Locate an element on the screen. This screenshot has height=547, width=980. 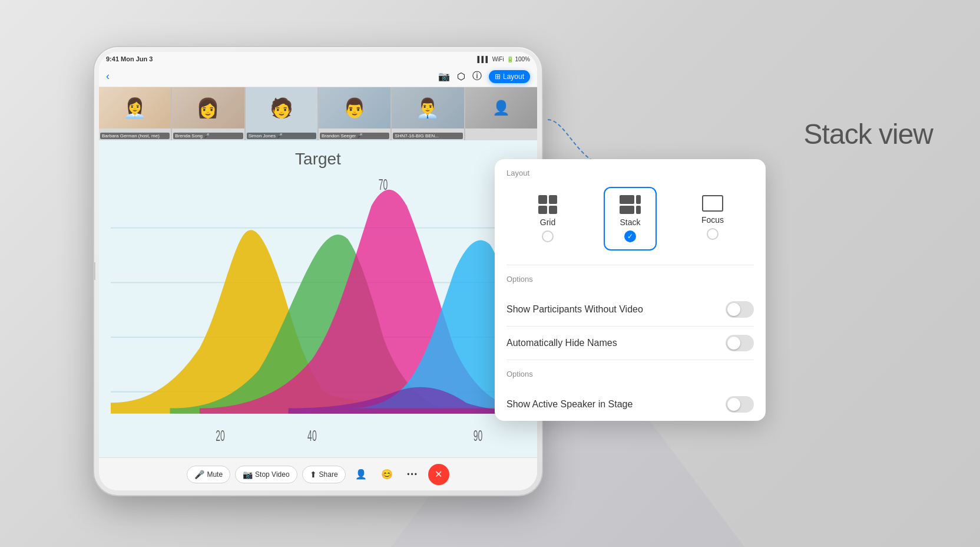
option-label-active-speaker: Show Active Speaker in Stage is located at coordinates (570, 404).